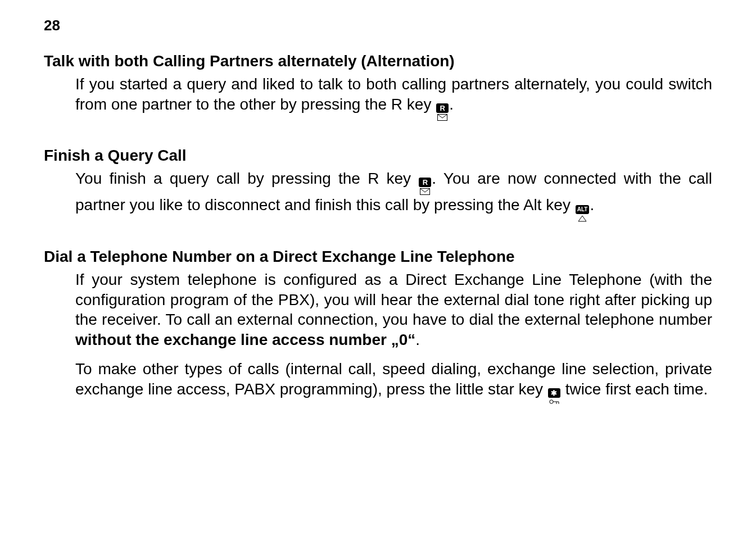 This screenshot has width=756, height=536. I want to click on text-fragment: If you started a query and liked to talk…, so click(393, 94).